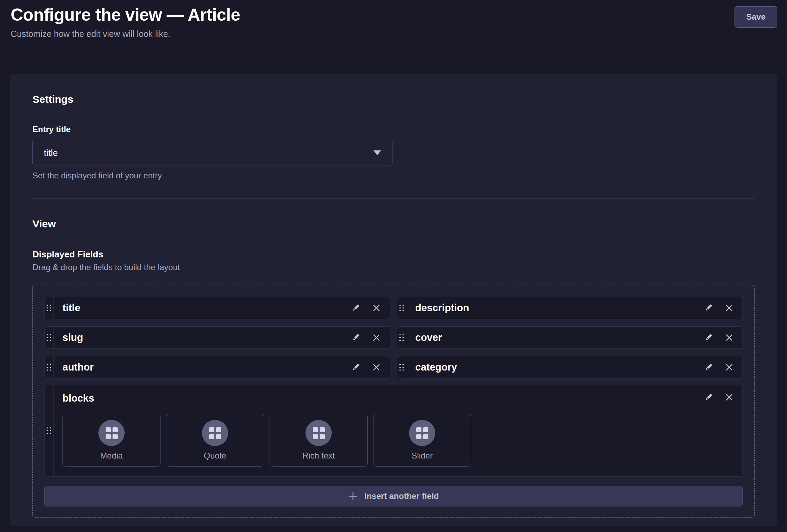 The height and width of the screenshot is (532, 787). Describe the element at coordinates (111, 440) in the screenshot. I see `component-card-media: Media` at that location.